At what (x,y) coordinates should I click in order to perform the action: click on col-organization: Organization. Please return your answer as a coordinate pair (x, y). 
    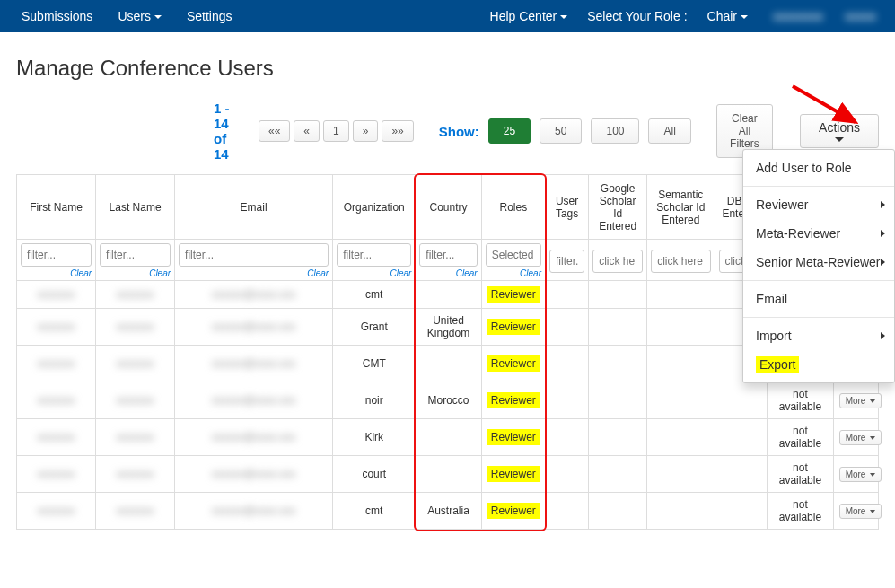
    Looking at the image, I should click on (374, 207).